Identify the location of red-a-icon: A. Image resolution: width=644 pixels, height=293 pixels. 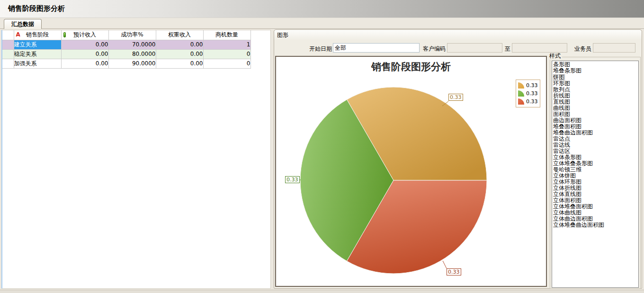
(18, 35).